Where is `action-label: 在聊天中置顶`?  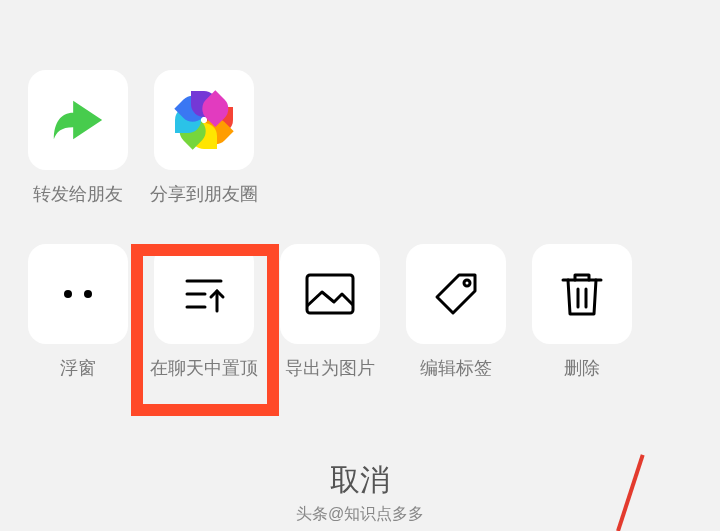
action-label: 在聊天中置顶 is located at coordinates (204, 368).